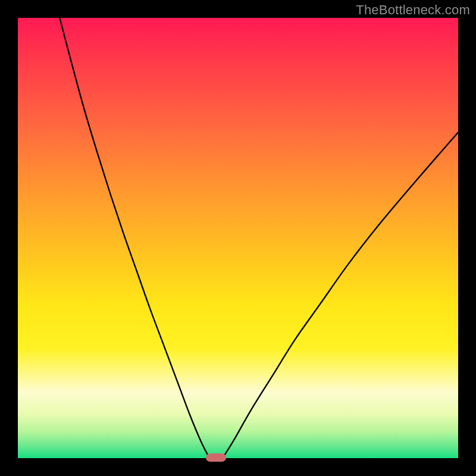 This screenshot has width=476, height=476. What do you see at coordinates (216, 458) in the screenshot?
I see `bottleneck-marker` at bounding box center [216, 458].